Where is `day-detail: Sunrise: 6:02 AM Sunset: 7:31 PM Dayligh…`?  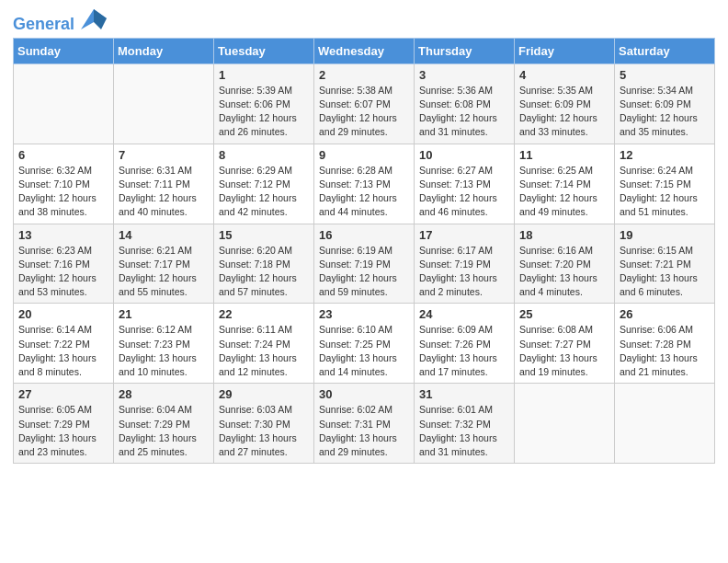
day-detail: Sunrise: 6:02 AM Sunset: 7:31 PM Dayligh… is located at coordinates (364, 431).